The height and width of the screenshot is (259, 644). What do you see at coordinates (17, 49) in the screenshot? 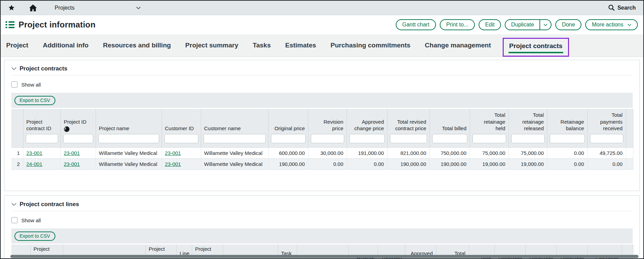
I see `tab-project: Project` at bounding box center [17, 49].